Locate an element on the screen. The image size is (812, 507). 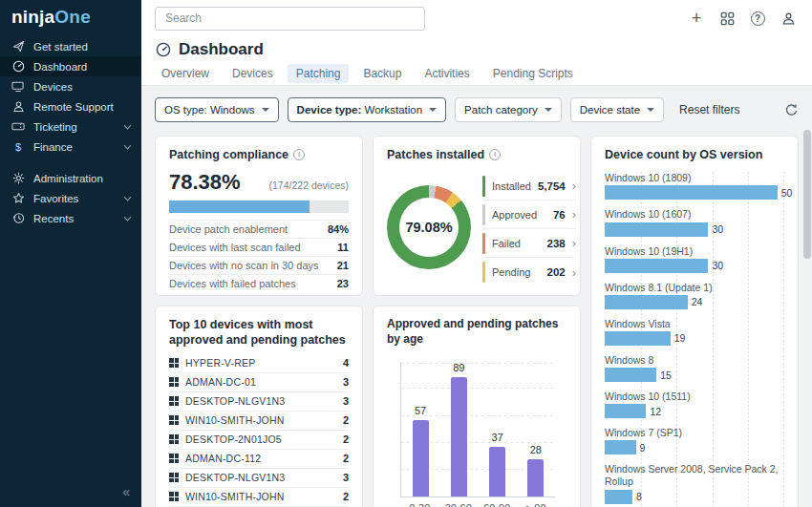
device-row: ADMAN-DC-01 3 is located at coordinates (259, 383).